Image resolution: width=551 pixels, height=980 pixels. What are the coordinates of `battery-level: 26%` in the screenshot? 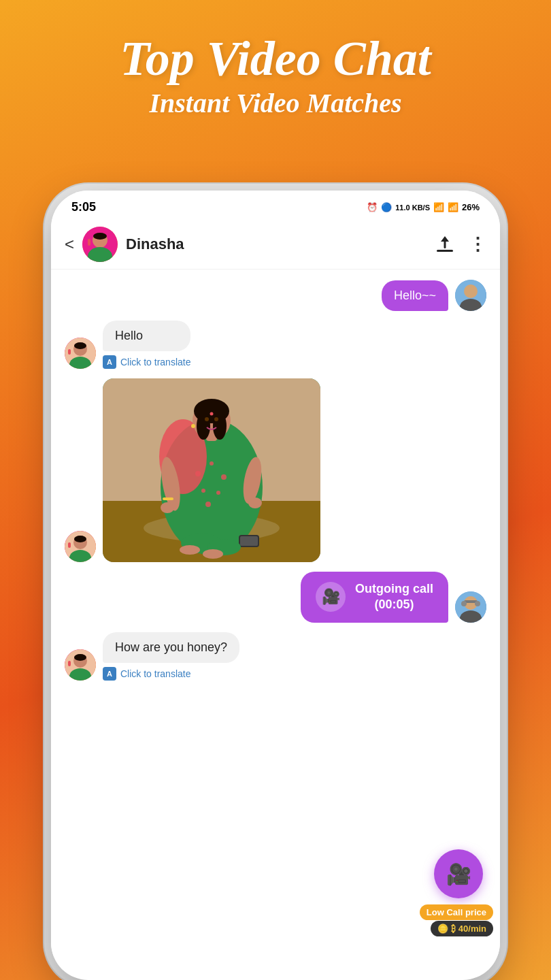 It's located at (471, 207).